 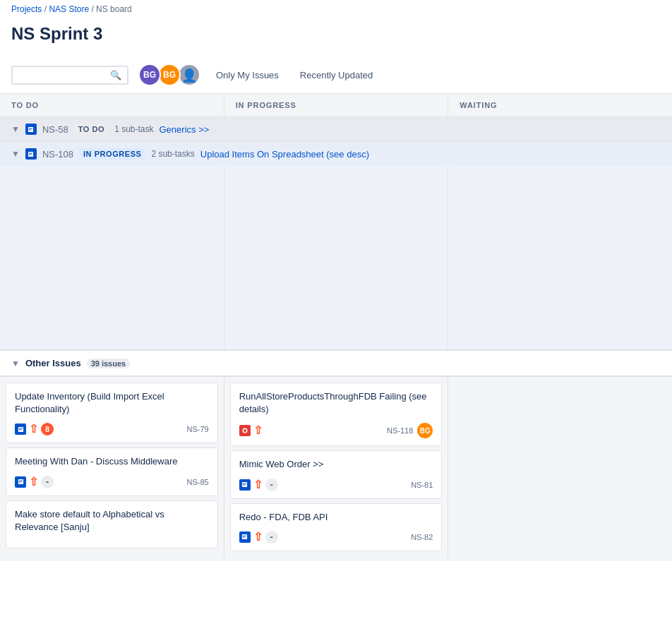 What do you see at coordinates (409, 431) in the screenshot?
I see `card-ns118-right: NS-118 BG` at bounding box center [409, 431].